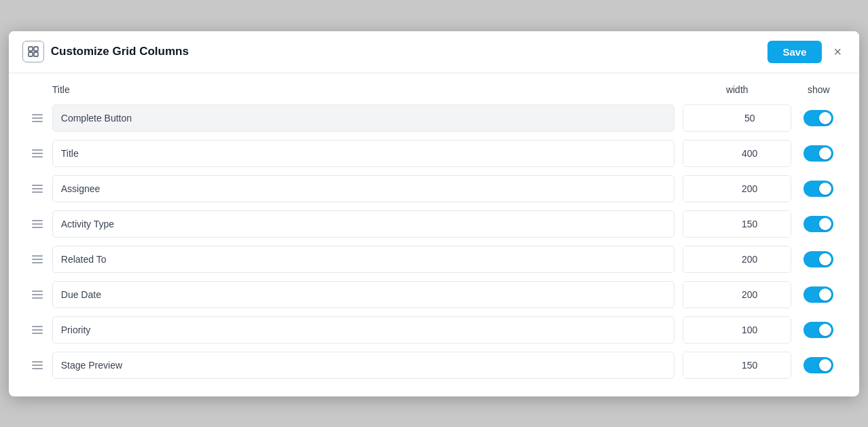  I want to click on title-header: Title, so click(367, 90).